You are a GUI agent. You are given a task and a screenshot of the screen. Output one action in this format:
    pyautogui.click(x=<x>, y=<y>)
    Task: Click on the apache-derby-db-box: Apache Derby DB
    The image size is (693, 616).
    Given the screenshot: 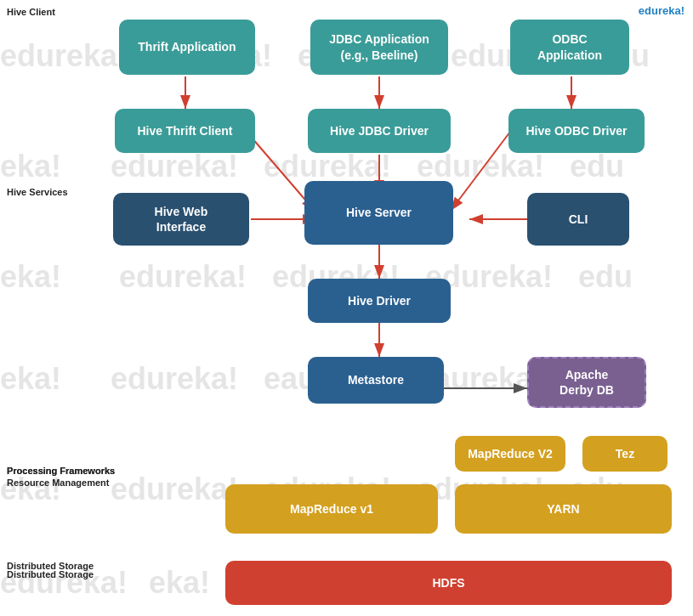 What is the action you would take?
    pyautogui.click(x=587, y=382)
    